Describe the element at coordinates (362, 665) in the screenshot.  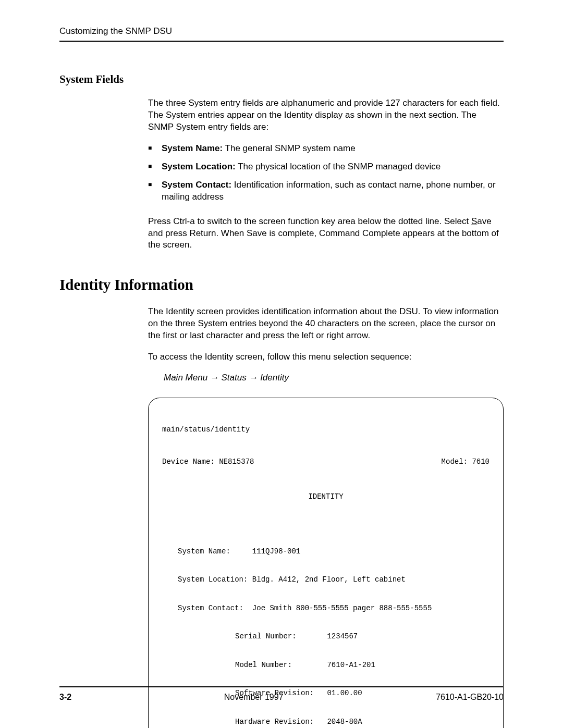
I see `terminal-model-number: Model Number: 7610-A1-201` at that location.